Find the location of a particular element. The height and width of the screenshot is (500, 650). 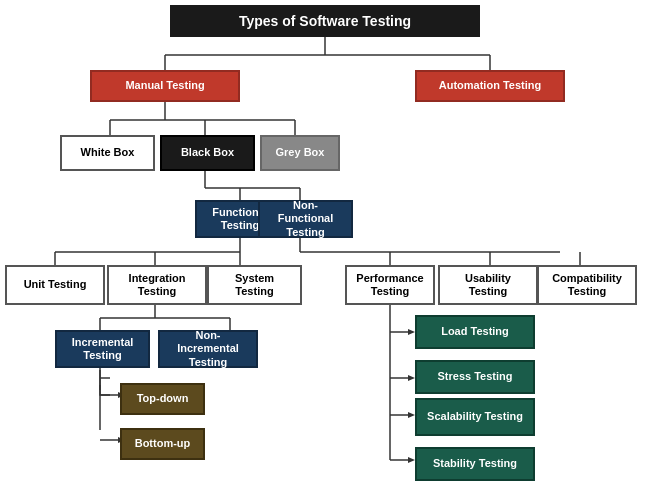

unit-testing-node: Unit Testing is located at coordinates (55, 285).